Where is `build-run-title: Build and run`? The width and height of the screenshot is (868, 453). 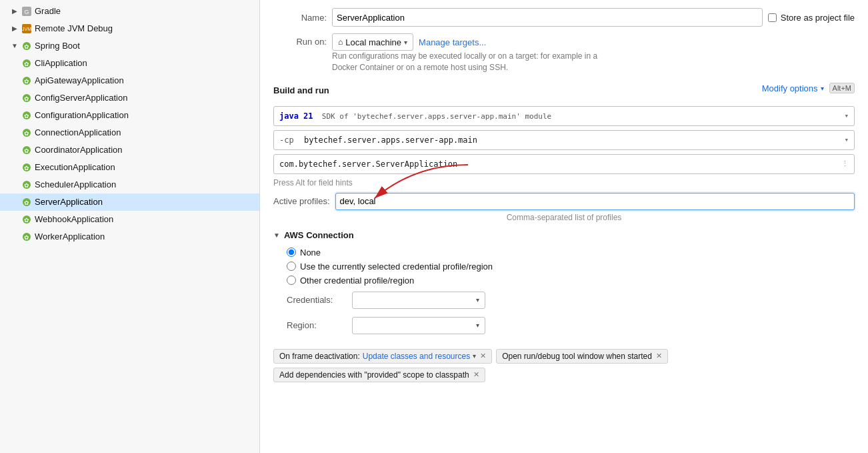
build-run-title: Build and run is located at coordinates (301, 91).